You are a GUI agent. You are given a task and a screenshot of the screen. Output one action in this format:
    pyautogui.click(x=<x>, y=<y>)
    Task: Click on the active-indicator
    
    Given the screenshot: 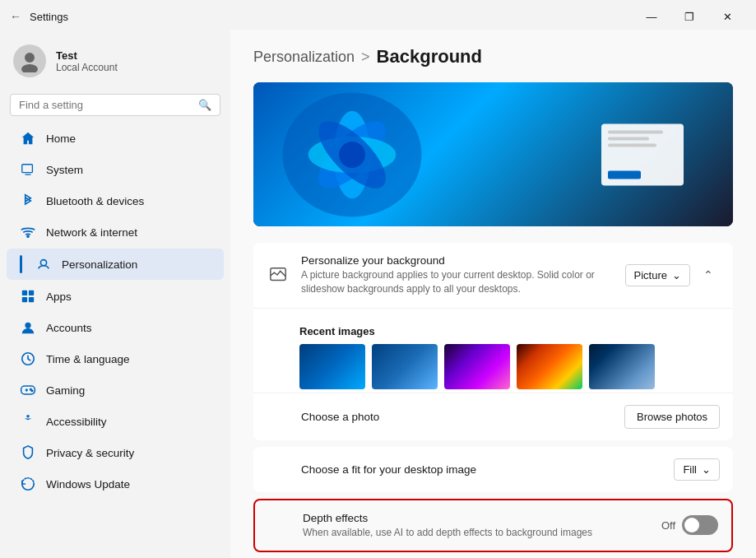 What is the action you would take?
    pyautogui.click(x=21, y=264)
    